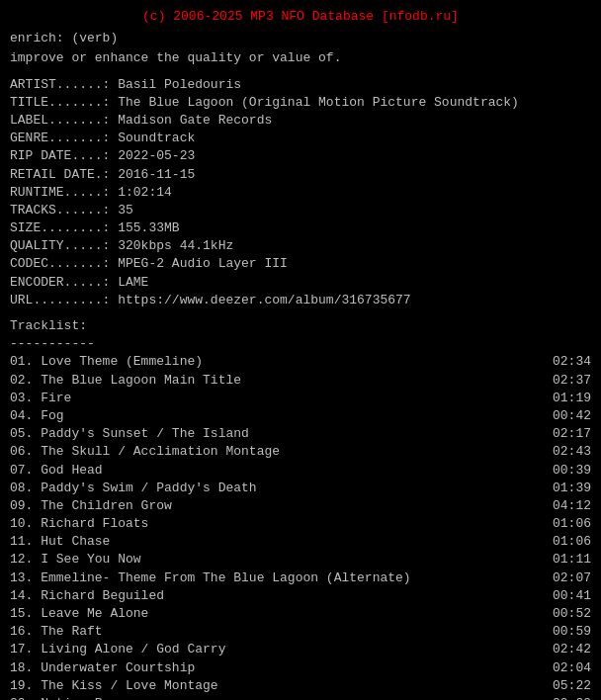 The image size is (601, 700). Describe the element at coordinates (300, 596) in the screenshot. I see `track-row: 14. Richard Beguiled00:41` at that location.